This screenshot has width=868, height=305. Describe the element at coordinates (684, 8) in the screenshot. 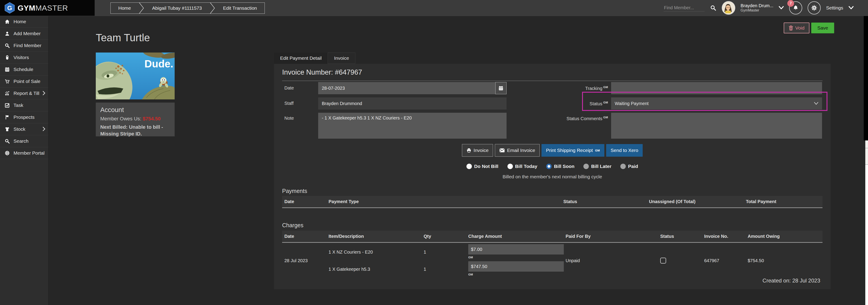

I see `find-member-input` at that location.